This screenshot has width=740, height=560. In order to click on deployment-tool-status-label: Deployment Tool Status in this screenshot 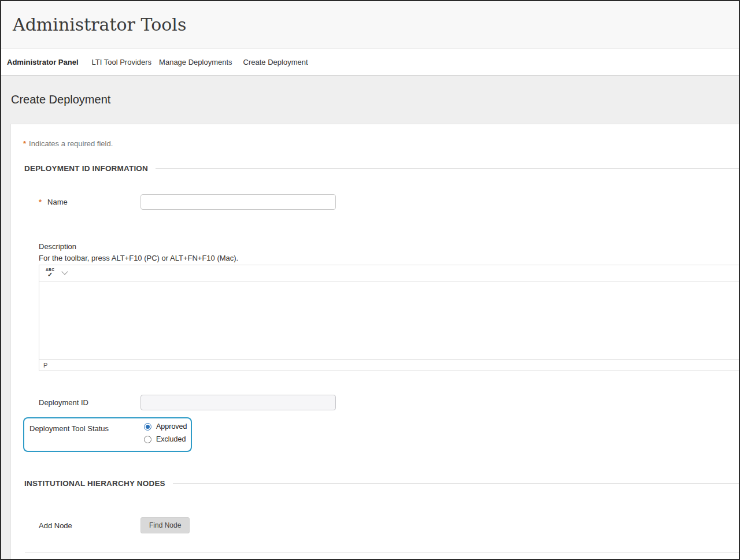, I will do `click(87, 437)`.